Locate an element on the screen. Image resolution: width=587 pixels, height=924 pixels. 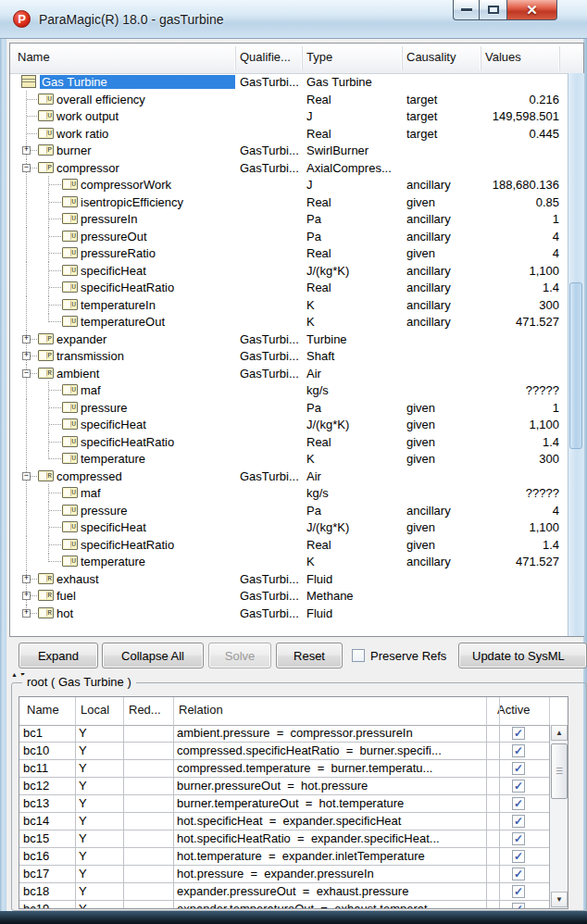
relation-row: bc12Yburner.pressureOut = hot.pressure✓ is located at coordinates (284, 787).